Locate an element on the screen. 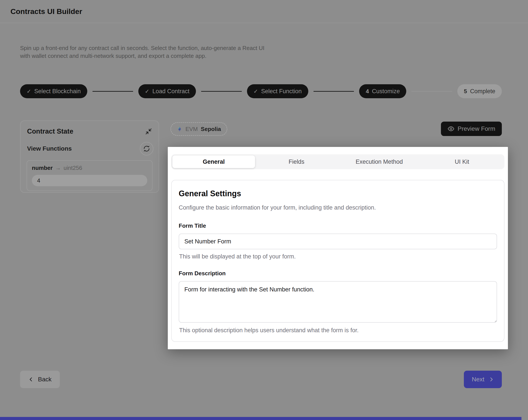  function-signature: number → uint256 is located at coordinates (90, 168).